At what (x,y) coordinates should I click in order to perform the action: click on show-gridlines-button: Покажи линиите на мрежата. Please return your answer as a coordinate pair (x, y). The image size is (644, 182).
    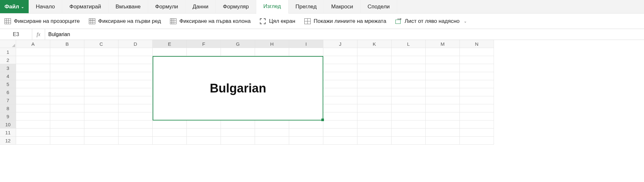
    Looking at the image, I should click on (345, 21).